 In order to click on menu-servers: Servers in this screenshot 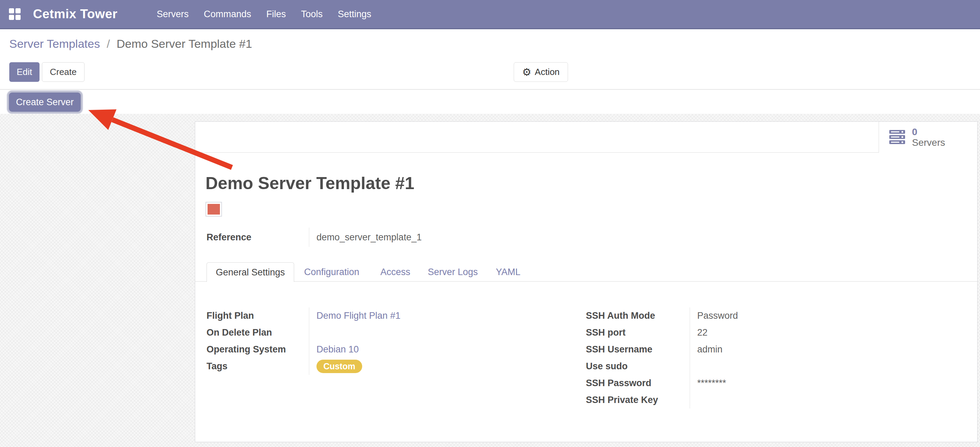, I will do `click(173, 14)`.